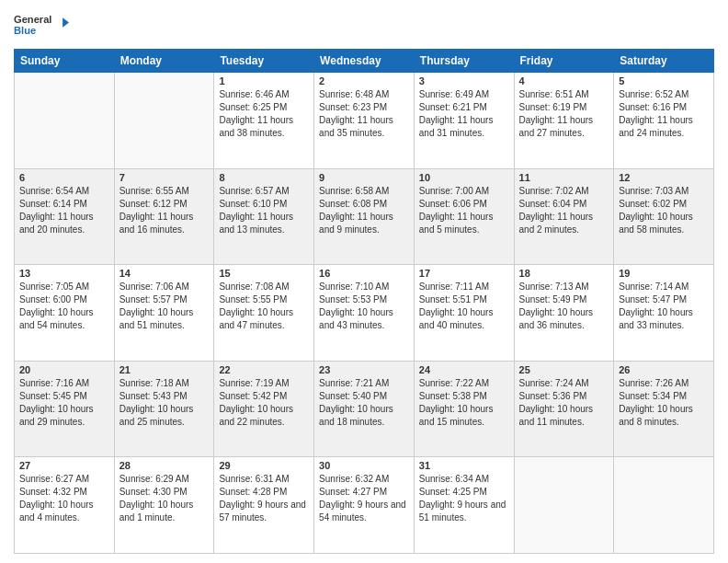 Image resolution: width=728 pixels, height=563 pixels. I want to click on day-number: 27, so click(64, 465).